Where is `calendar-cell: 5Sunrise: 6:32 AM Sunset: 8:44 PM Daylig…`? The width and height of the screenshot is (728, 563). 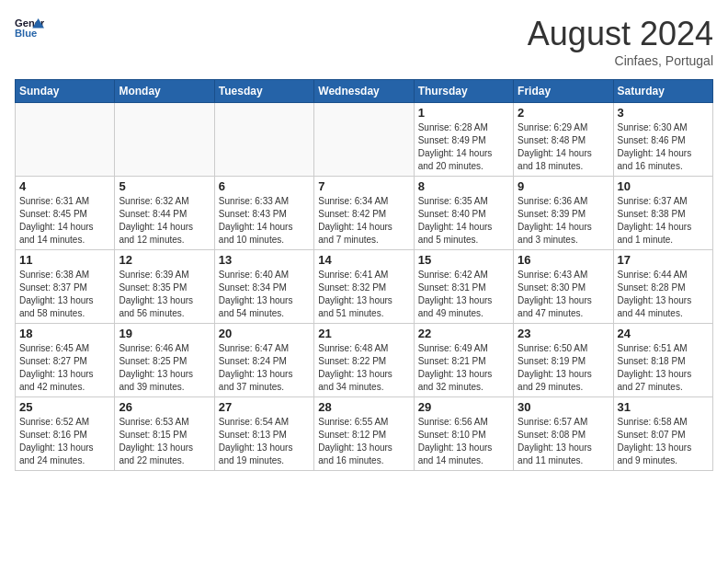
calendar-cell: 5Sunrise: 6:32 AM Sunset: 8:44 PM Daylig… is located at coordinates (165, 213).